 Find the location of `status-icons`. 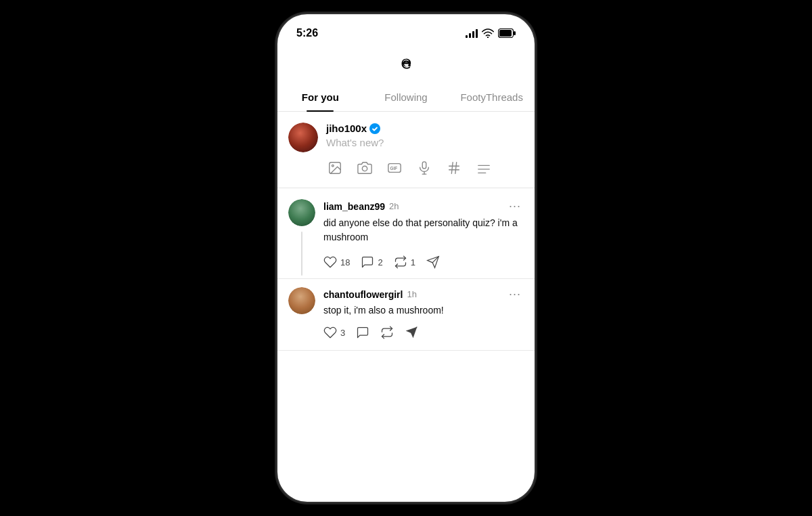

status-icons is located at coordinates (491, 33).